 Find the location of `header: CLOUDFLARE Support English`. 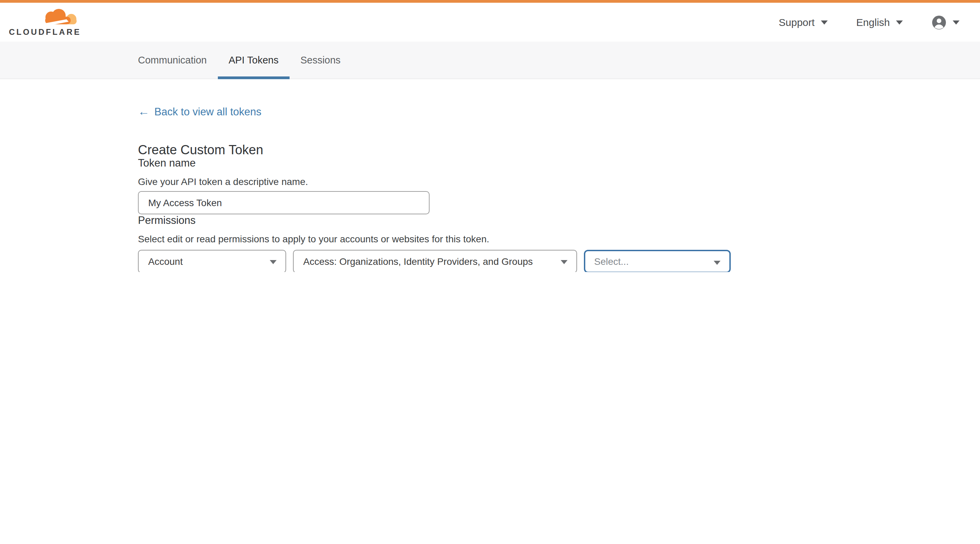

header: CLOUDFLARE Support English is located at coordinates (490, 22).